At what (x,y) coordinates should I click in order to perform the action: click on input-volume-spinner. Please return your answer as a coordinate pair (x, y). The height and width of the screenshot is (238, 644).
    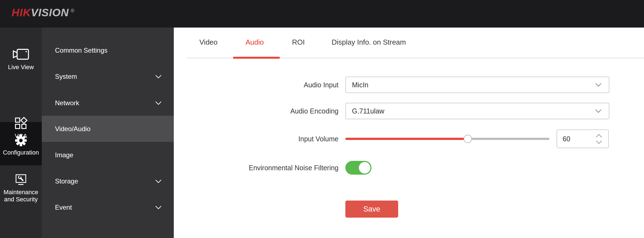
    Looking at the image, I should click on (599, 139).